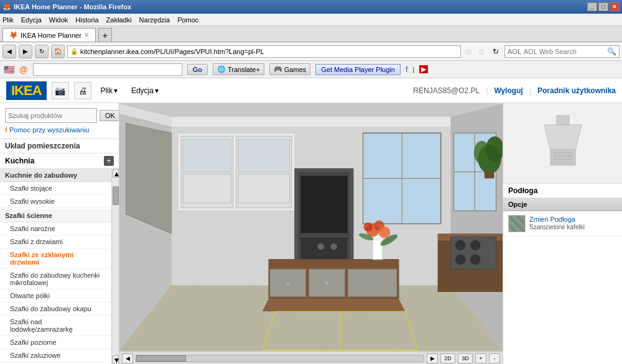 The width and height of the screenshot is (622, 364). What do you see at coordinates (157, 91) in the screenshot?
I see `edycja-dropdown-icon: ▾` at bounding box center [157, 91].